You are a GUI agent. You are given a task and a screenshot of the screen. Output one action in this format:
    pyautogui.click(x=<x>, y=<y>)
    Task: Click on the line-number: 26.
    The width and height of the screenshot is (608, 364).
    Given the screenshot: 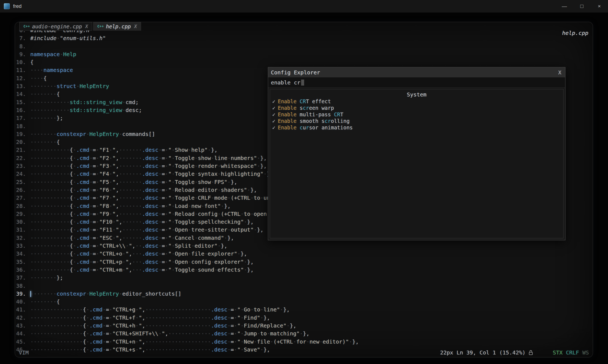 What is the action you would take?
    pyautogui.click(x=20, y=190)
    